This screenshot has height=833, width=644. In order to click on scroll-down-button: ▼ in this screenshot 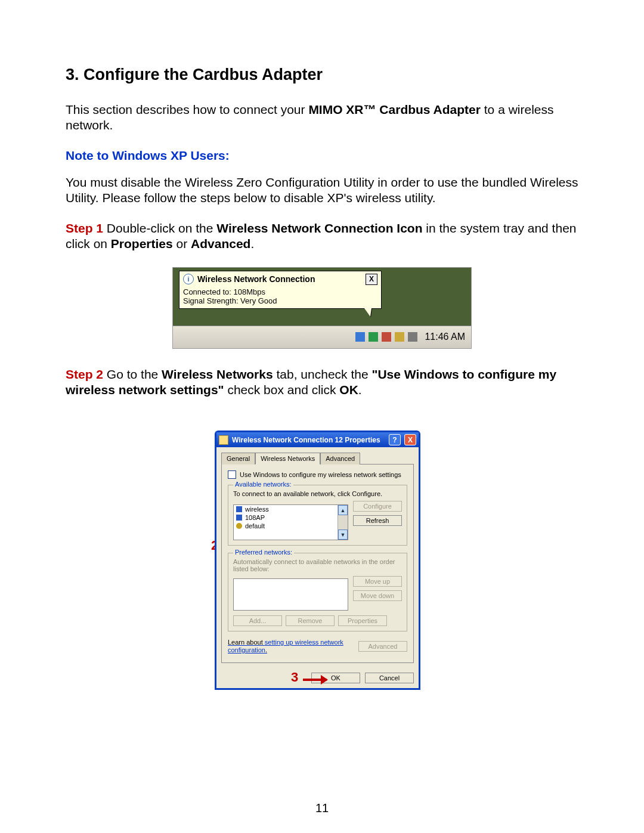, I will do `click(343, 534)`.